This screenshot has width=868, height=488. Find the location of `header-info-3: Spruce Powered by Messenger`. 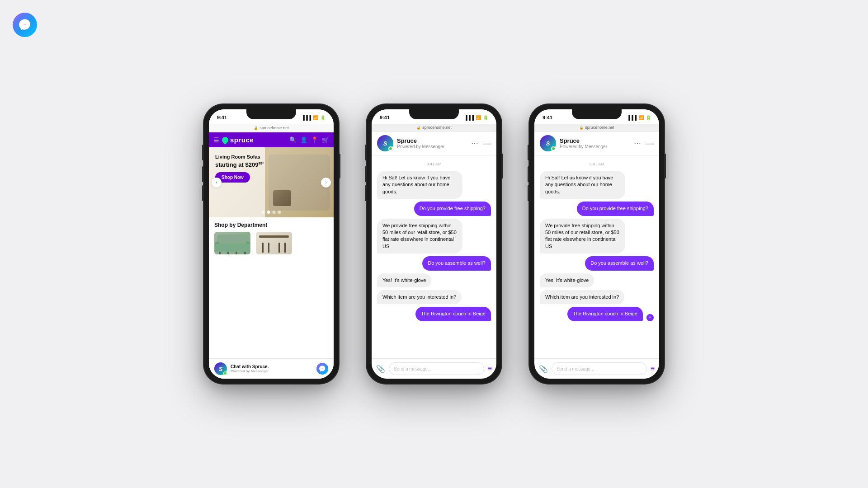

header-info-3: Spruce Powered by Messenger is located at coordinates (595, 143).